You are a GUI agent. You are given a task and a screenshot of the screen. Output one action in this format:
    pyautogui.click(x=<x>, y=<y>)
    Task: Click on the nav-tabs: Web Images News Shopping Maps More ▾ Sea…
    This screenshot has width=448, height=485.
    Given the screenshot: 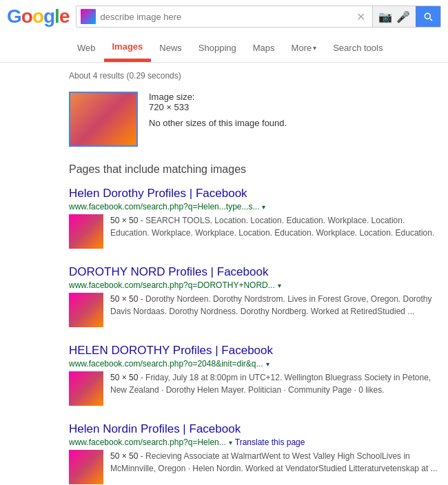 What is the action you would take?
    pyautogui.click(x=224, y=48)
    